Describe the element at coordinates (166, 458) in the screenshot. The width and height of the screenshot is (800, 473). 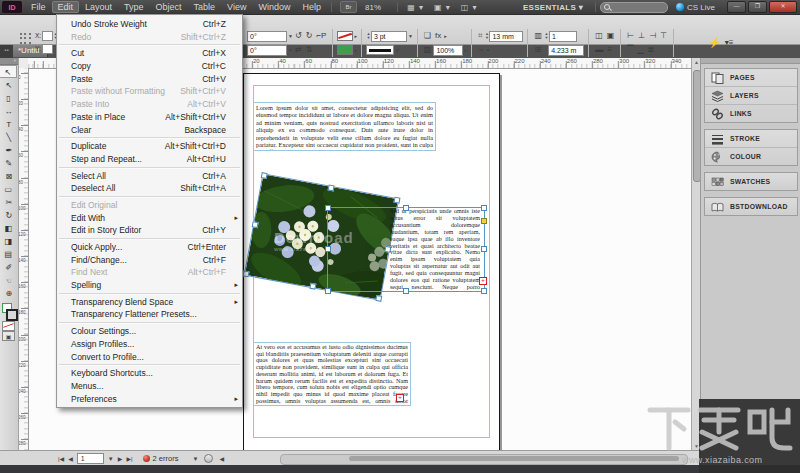
I see `preflight-errors-label: 2 errors` at that location.